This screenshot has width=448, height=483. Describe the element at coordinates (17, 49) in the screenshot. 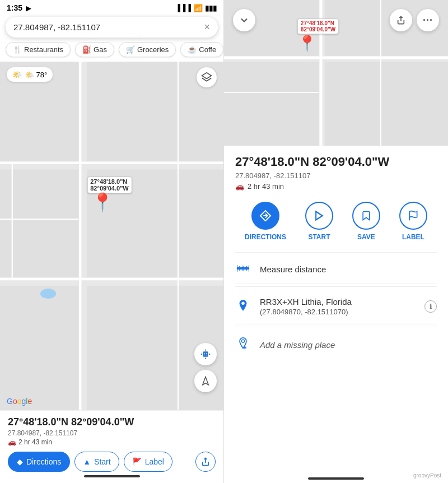

I see `restaurant-icon: 🍴` at that location.